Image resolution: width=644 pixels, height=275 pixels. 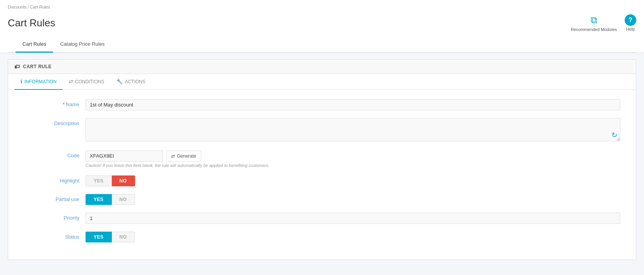 I want to click on info-icon: ℹ, so click(x=22, y=81).